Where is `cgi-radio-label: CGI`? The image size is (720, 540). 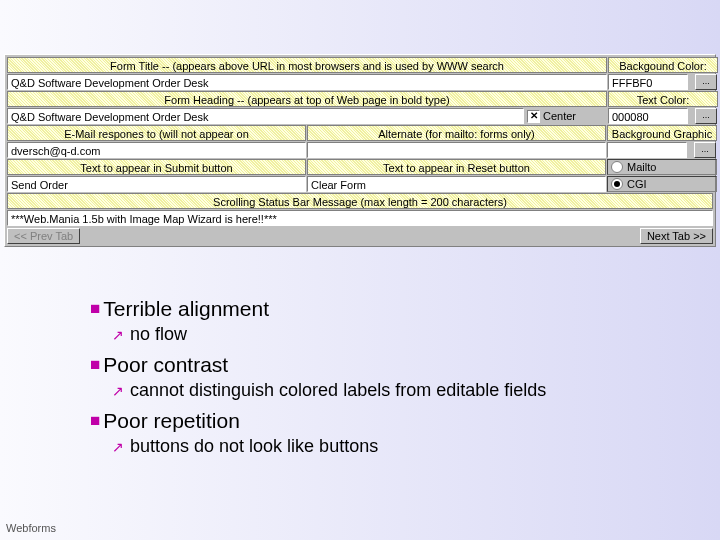
cgi-radio-label: CGI is located at coordinates (637, 184).